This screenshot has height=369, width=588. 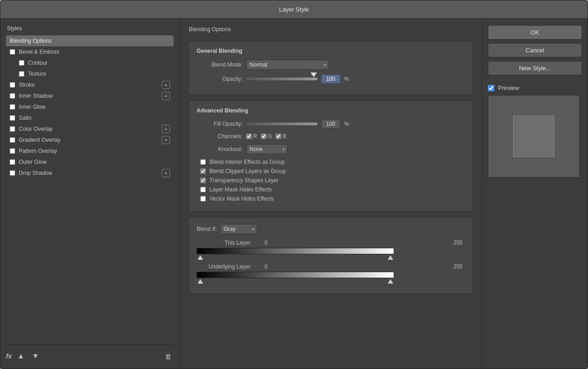 What do you see at coordinates (331, 68) in the screenshot?
I see `general-blending-section: General Blending Blend Mode: Normal Diss…` at bounding box center [331, 68].